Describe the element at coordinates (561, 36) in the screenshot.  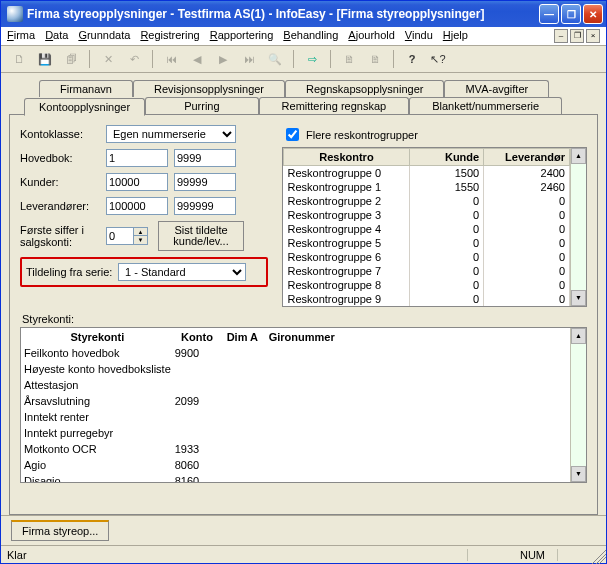
I see `mdi-minimize-button: –` at that location.